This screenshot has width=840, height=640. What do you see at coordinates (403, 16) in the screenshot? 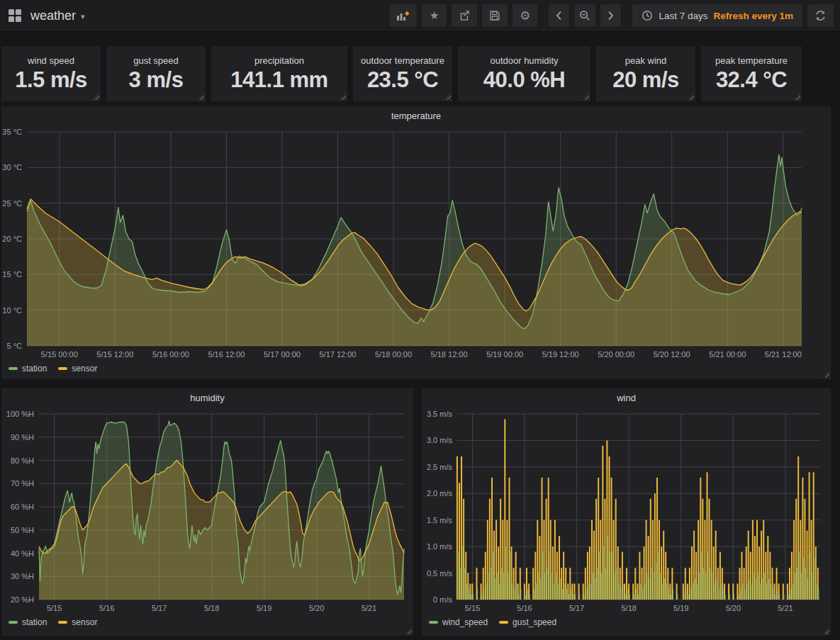
I see `add-panel-button` at bounding box center [403, 16].